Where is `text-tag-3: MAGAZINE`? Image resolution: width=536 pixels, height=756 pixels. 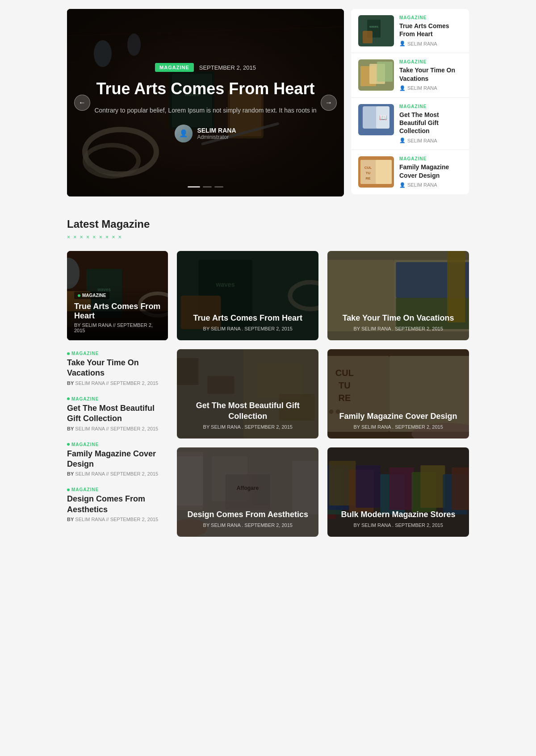
text-tag-3: MAGAZINE is located at coordinates (117, 399).